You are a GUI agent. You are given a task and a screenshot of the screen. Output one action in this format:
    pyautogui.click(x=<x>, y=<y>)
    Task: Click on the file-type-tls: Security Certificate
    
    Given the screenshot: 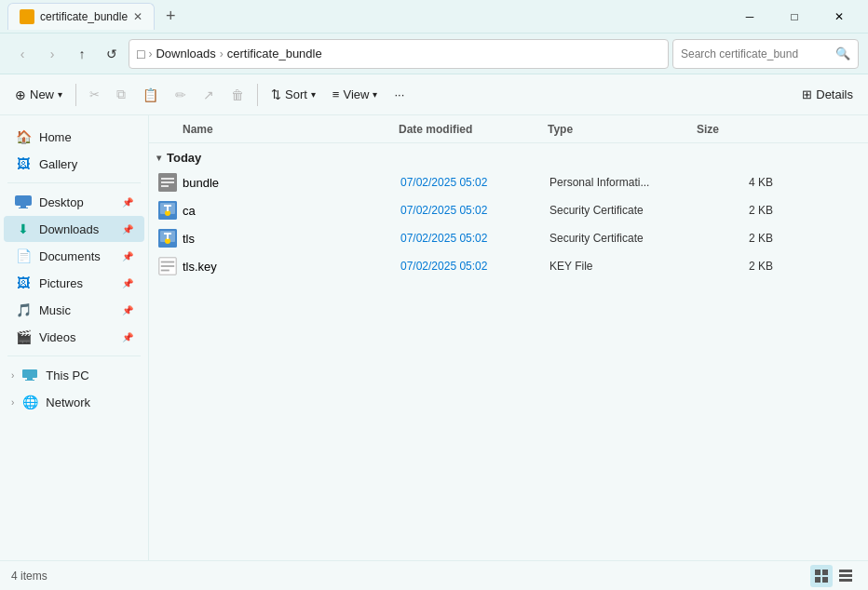 What is the action you would take?
    pyautogui.click(x=624, y=238)
    